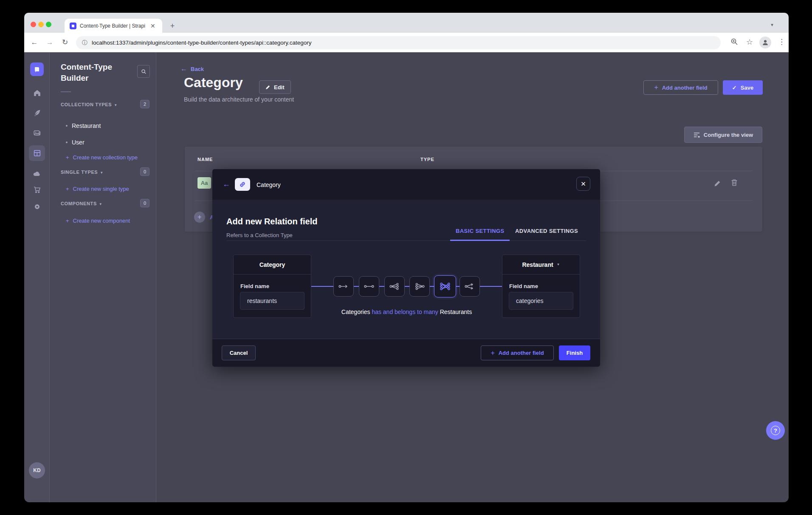 Image resolution: width=812 pixels, height=515 pixels. Describe the element at coordinates (50, 42) in the screenshot. I see `forward-nav-icon: →` at that location.